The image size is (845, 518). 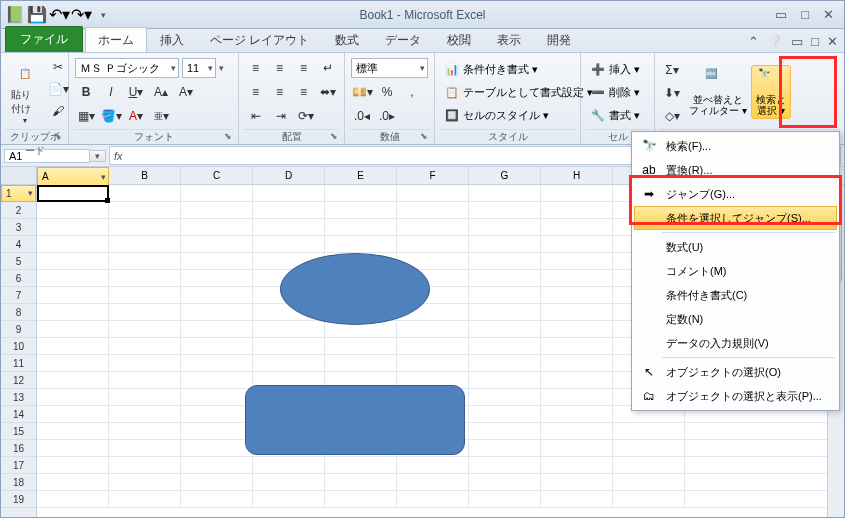 What do you see at coordinates (103, 15) in the screenshot?
I see `qat-customize-icon: ▾` at bounding box center [103, 15].